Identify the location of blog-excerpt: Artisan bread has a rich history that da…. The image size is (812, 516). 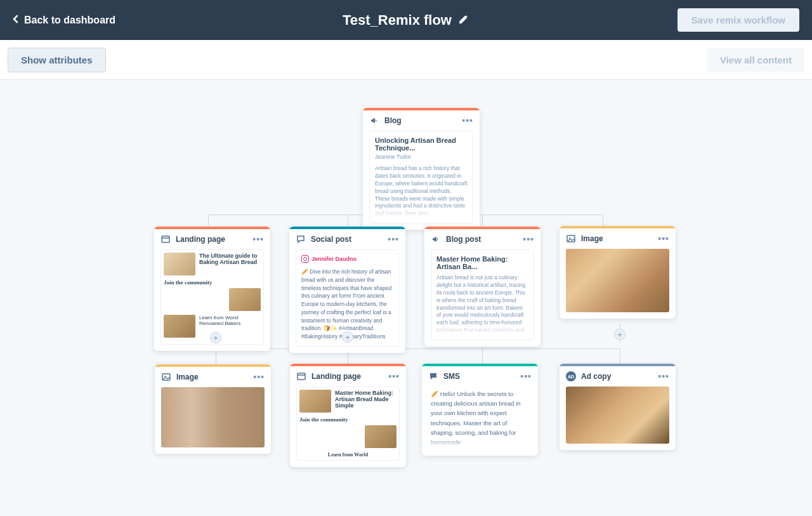
(421, 192).